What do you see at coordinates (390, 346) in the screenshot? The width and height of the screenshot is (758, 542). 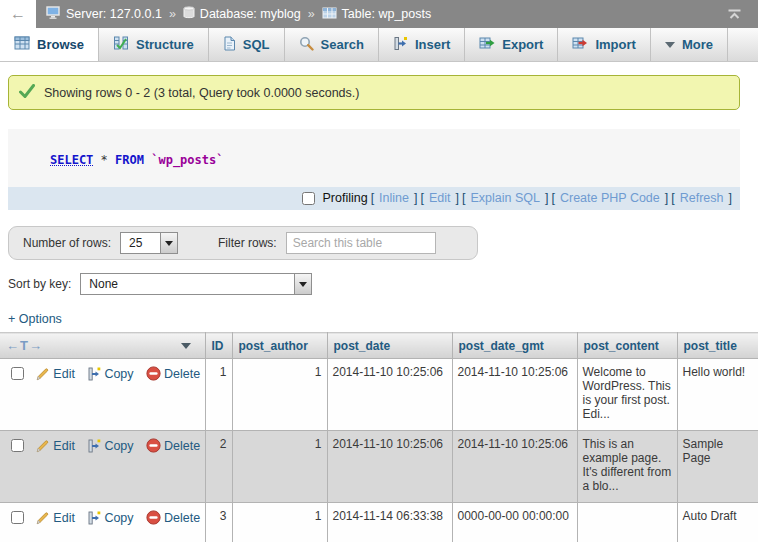 I see `column-header-post-date: post_date` at bounding box center [390, 346].